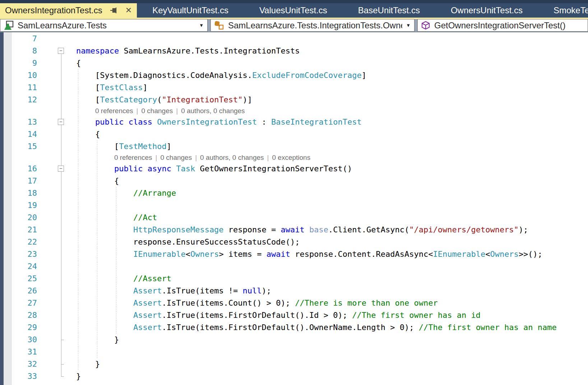  Describe the element at coordinates (190, 10) in the screenshot. I see `tab-keyvaultunittest-cs: KeyVaultUnitTest.cs` at that location.